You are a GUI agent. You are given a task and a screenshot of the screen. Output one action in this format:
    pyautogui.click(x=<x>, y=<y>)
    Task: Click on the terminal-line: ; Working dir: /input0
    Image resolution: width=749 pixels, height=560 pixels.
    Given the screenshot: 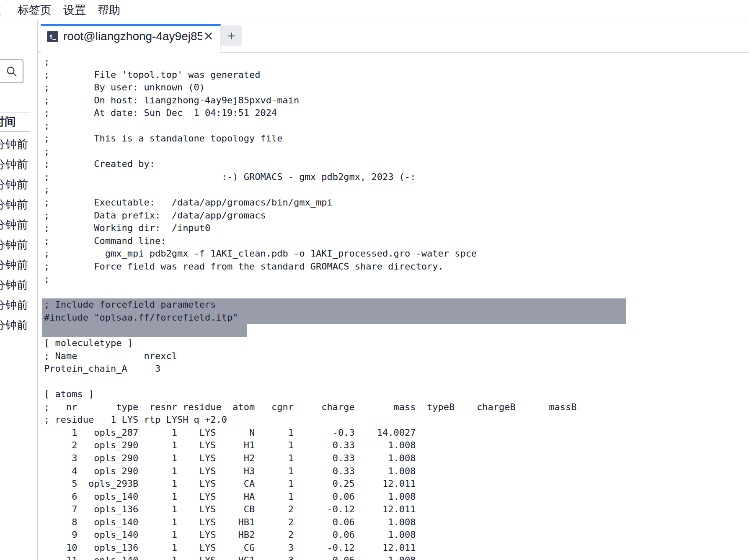 What is the action you would take?
    pyautogui.click(x=395, y=229)
    